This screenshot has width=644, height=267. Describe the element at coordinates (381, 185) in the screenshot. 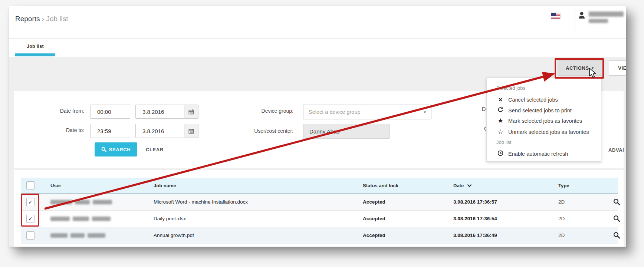

I see `column-header-status: Status and lock` at that location.